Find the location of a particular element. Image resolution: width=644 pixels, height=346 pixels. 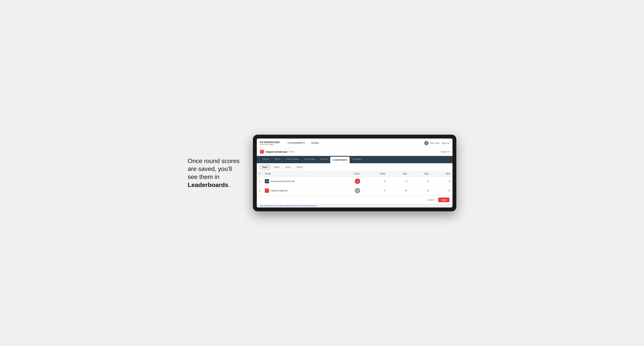

nav-links: TOURNAMENTS TEAMS is located at coordinates (354, 143).